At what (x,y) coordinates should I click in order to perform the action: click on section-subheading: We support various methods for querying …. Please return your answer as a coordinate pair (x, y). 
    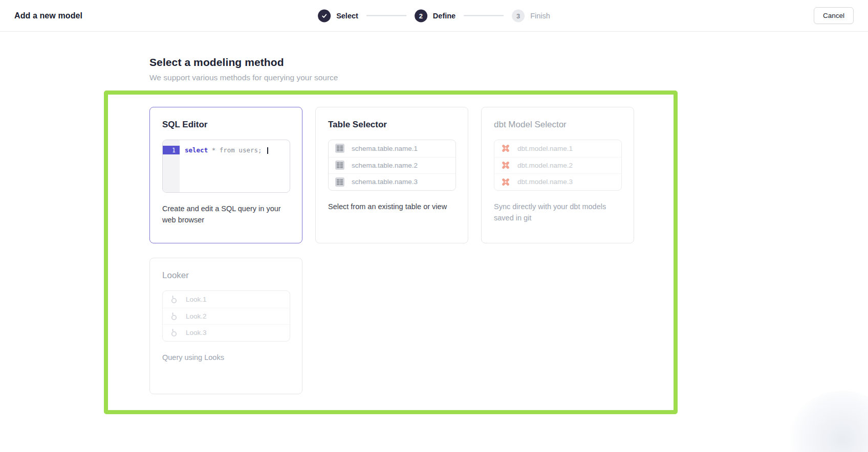
    Looking at the image, I should click on (509, 78).